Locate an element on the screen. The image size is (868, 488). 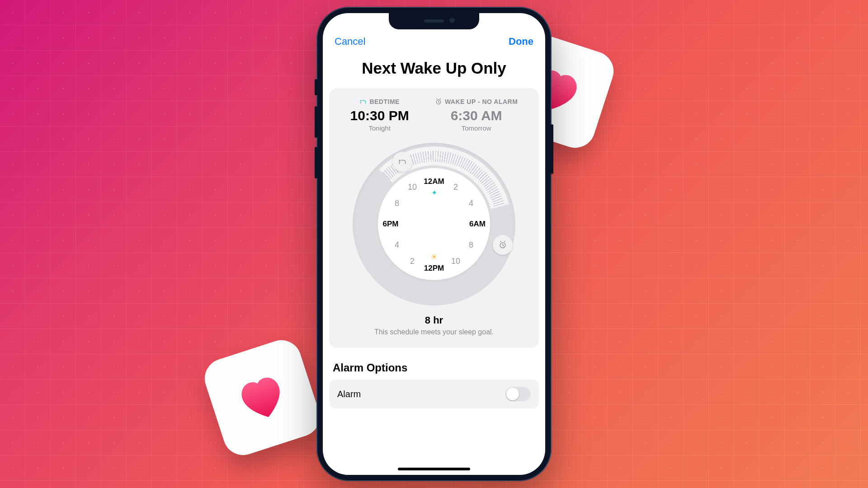
alarm-options-title: Alarm Options is located at coordinates (434, 364).